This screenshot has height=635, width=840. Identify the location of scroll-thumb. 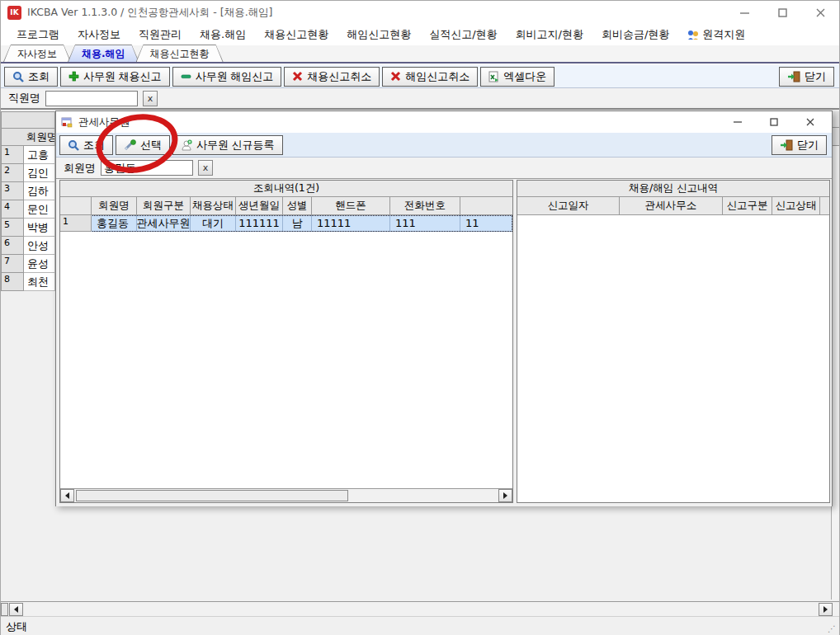
(212, 496).